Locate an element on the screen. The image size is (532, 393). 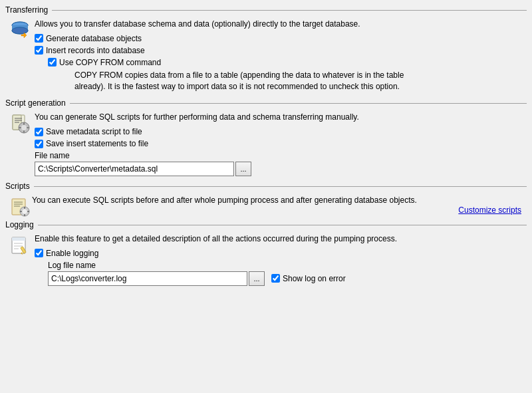
generate-objects-row: Generate database objects is located at coordinates (281, 39).